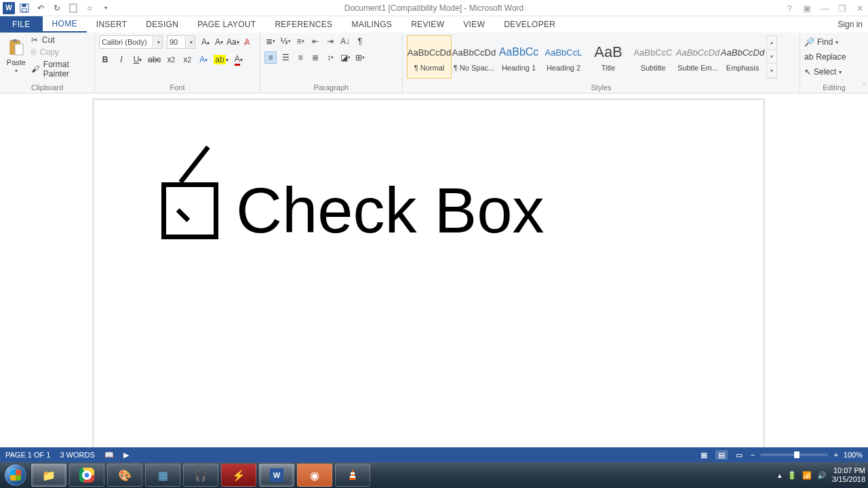 Image resolution: width=868 pixels, height=488 pixels. I want to click on clear-formatting-button: A̷, so click(247, 42).